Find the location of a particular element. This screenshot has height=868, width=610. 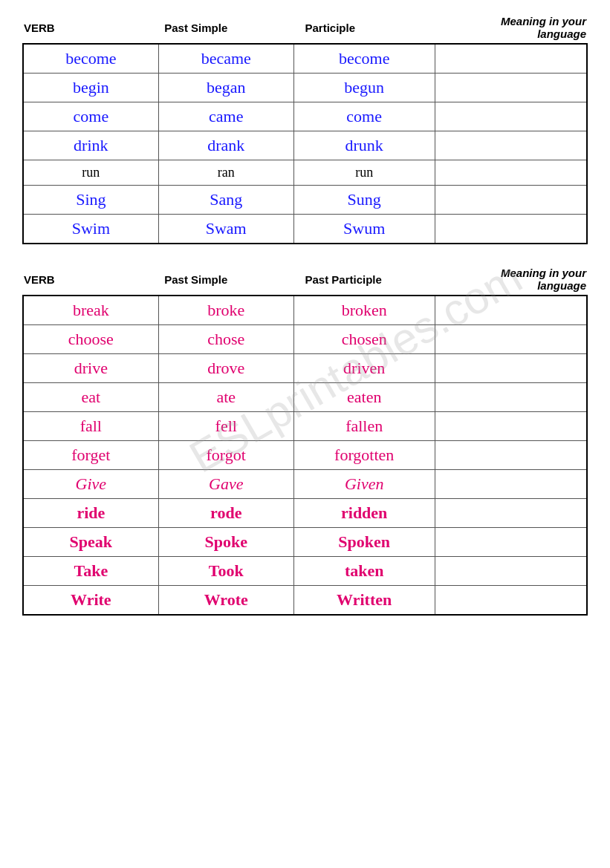

verb-cell: Speak is located at coordinates (91, 542).